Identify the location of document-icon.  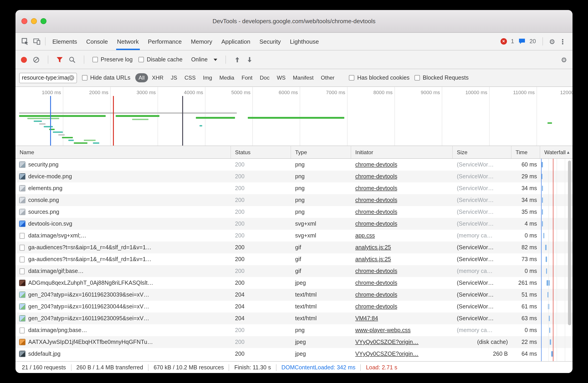
(22, 271).